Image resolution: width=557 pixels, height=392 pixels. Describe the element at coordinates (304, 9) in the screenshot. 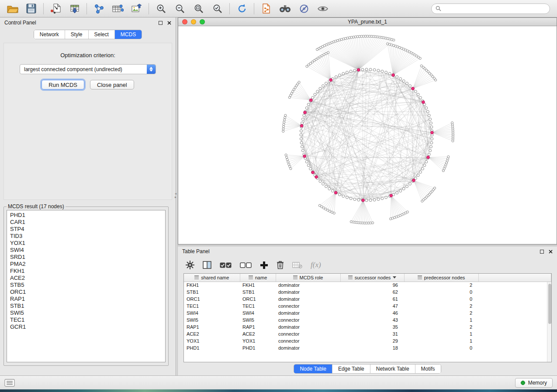

I see `slash-circle-button` at that location.